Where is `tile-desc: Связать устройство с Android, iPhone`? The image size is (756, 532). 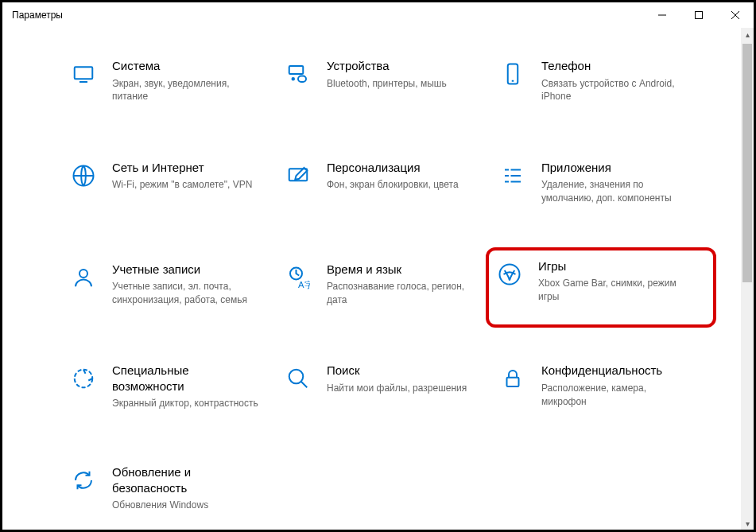 tile-desc: Связать устройство с Android, iPhone is located at coordinates (617, 91).